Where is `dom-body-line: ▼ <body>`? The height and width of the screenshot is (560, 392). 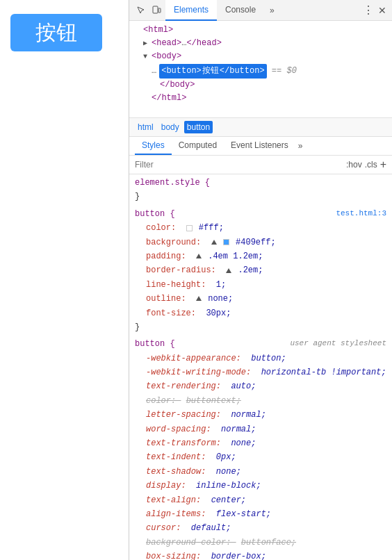 dom-body-line: ▼ <body> is located at coordinates (261, 57).